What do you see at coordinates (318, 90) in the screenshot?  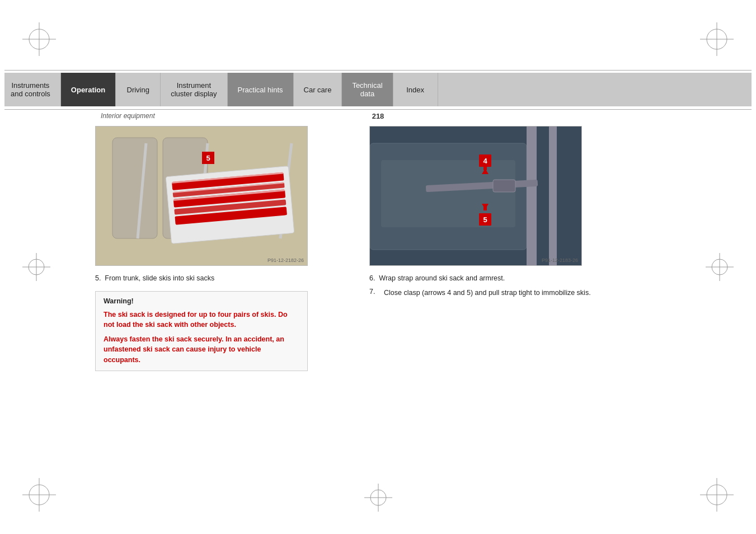 I see `nav-car-care: Car care` at bounding box center [318, 90].